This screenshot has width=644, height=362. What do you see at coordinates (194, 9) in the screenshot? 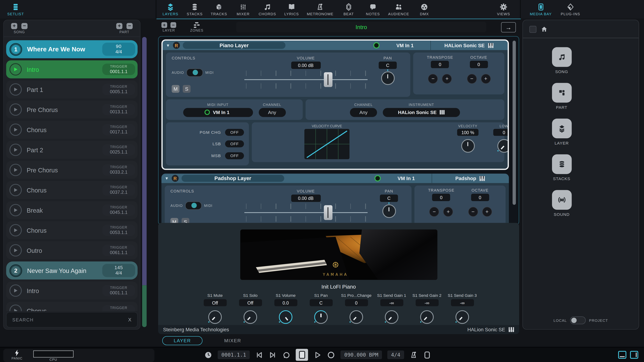
I see `toolbar-item-stacks: STACKS` at bounding box center [194, 9].